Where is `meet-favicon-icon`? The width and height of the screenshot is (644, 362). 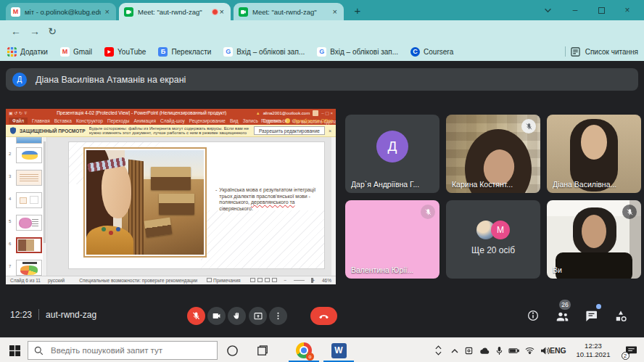 meet-favicon-icon is located at coordinates (244, 12).